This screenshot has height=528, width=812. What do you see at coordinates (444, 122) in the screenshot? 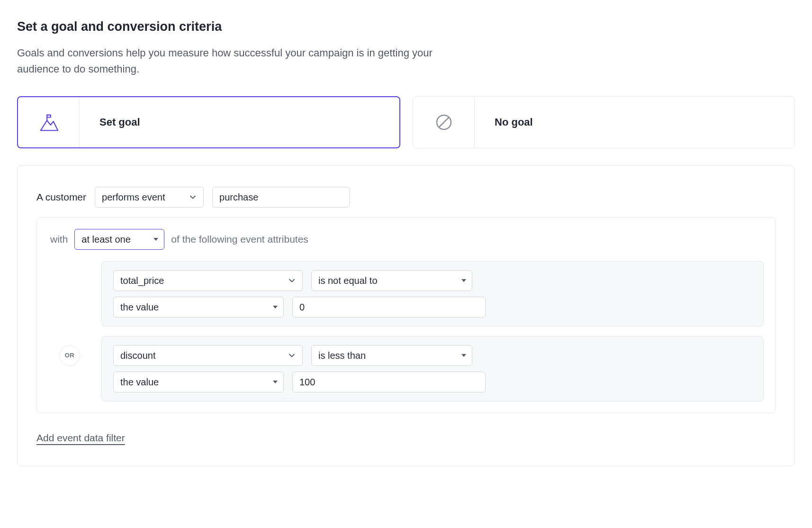
I see `no-goal-icon` at bounding box center [444, 122].